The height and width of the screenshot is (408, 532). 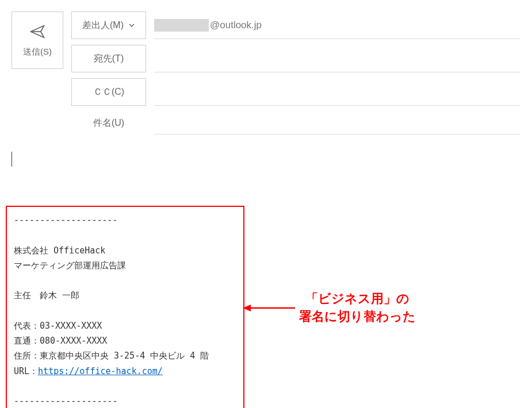 What do you see at coordinates (358, 299) in the screenshot?
I see `annotation-line1: 「ビジネス用」の` at bounding box center [358, 299].